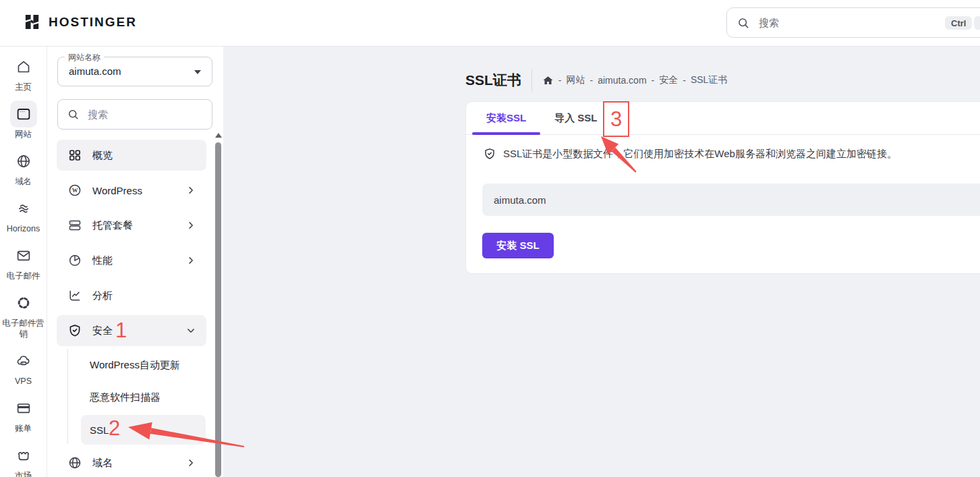  Describe the element at coordinates (143, 365) in the screenshot. I see `sidebar-subitem-wordpress-auto-update: WordPress自动更新` at that location.